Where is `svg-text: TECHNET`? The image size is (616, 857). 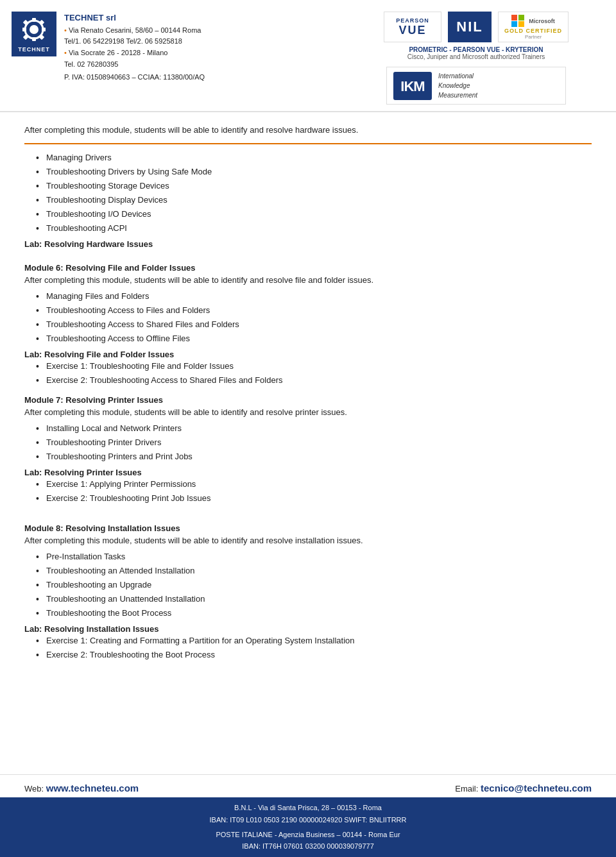 svg-text: TECHNET is located at coordinates (34, 49).